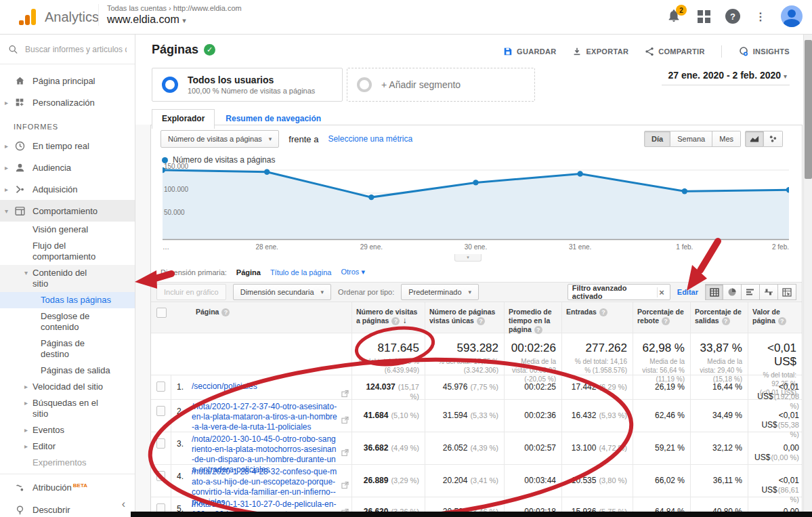 The image size is (812, 517). What do you see at coordinates (191, 292) in the screenshot?
I see `plot-rows-button: Incluir en gráfico` at bounding box center [191, 292].